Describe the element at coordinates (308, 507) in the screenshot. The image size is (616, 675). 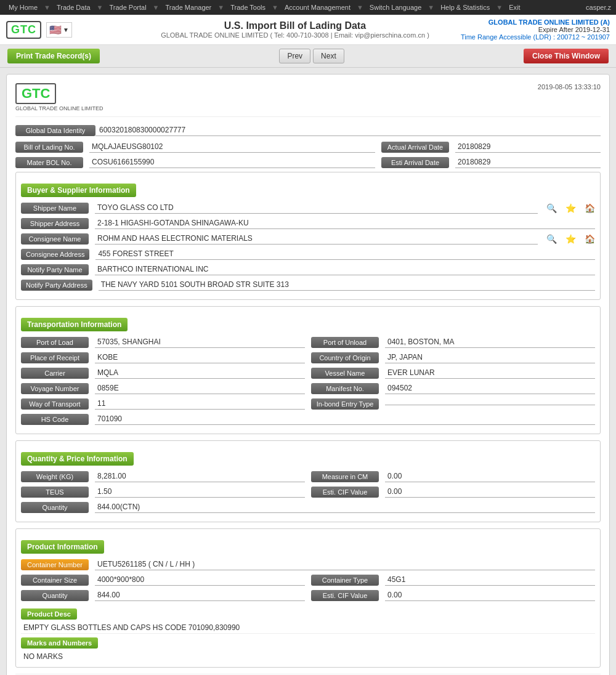
I see `quantity-row: Quantity 844.00(CTN)` at that location.